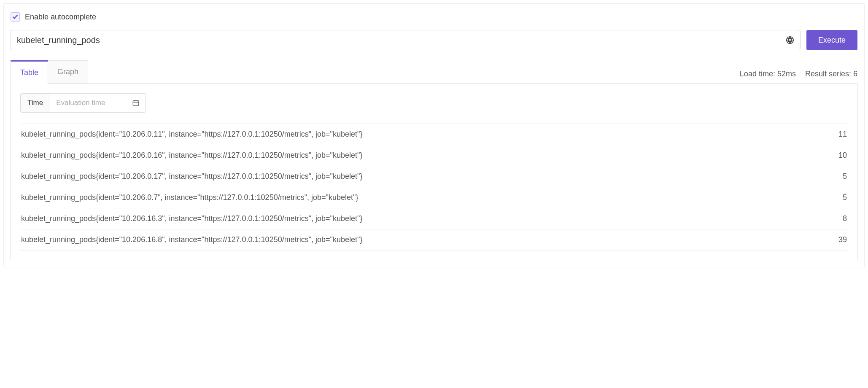 Image resolution: width=868 pixels, height=388 pixels. What do you see at coordinates (191, 240) in the screenshot?
I see `series-label: kubelet_running_pods{ident="10.206.16.8"…` at bounding box center [191, 240].